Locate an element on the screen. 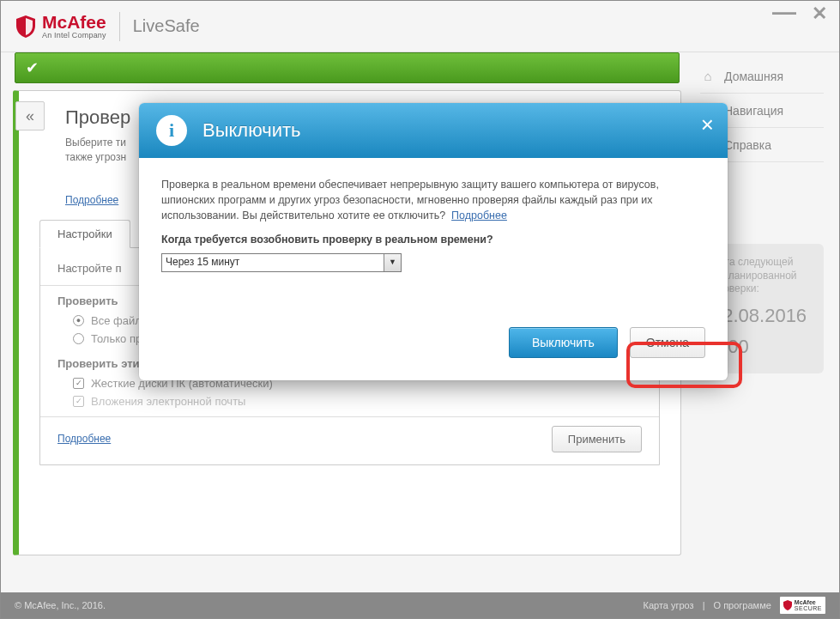 This screenshot has height=619, width=840. radio-icon: ● is located at coordinates (79, 321).